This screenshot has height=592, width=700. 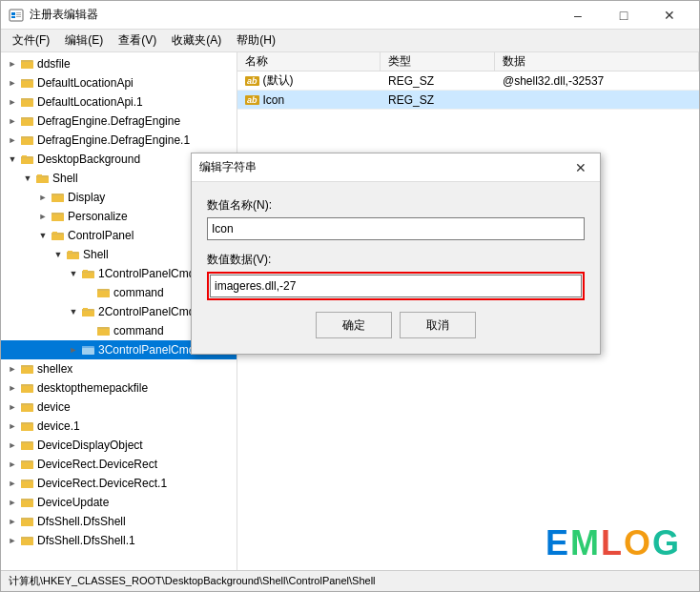 What do you see at coordinates (147, 312) in the screenshot?
I see `tree-label: 2ControlPanelCmd` at bounding box center [147, 312].